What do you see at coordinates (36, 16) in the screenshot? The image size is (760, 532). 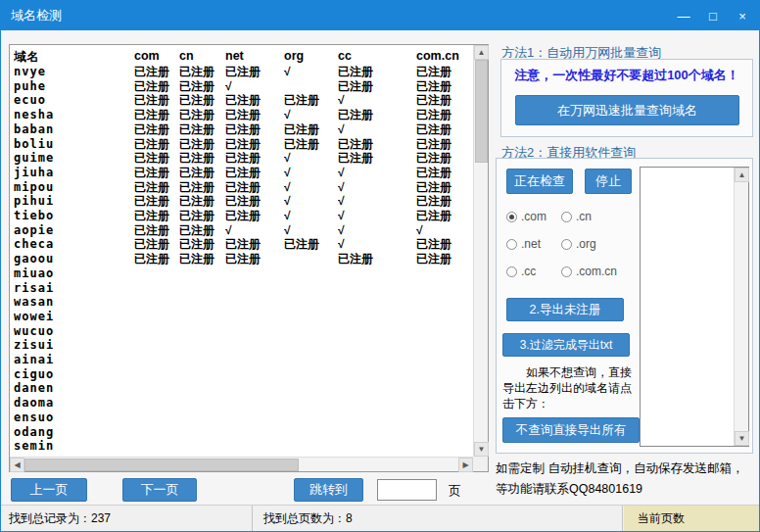 I see `window-title: 域名检测` at bounding box center [36, 16].